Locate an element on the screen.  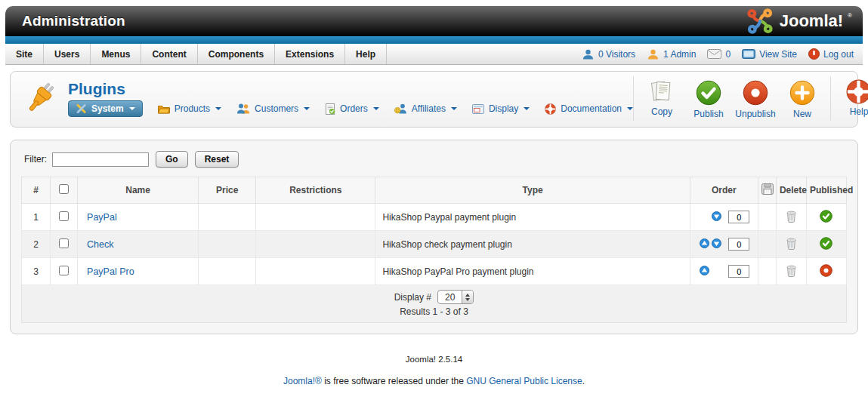
col-price: Price is located at coordinates (227, 190).